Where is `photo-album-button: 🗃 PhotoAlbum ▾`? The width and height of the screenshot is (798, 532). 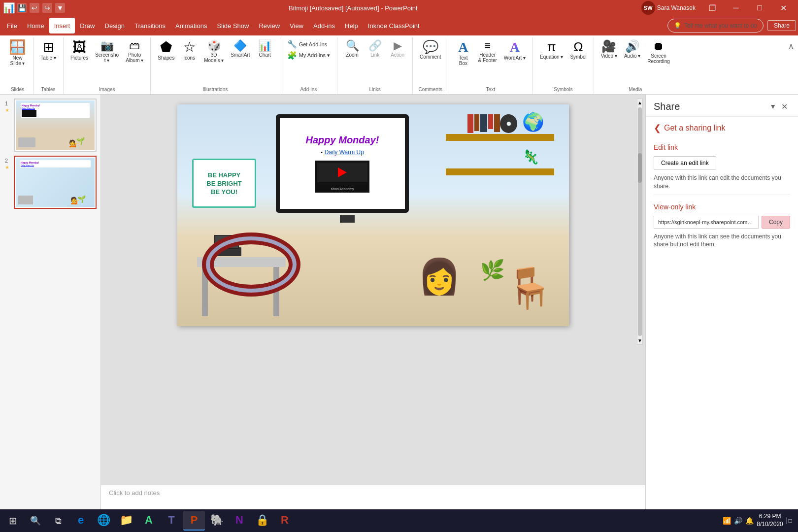 photo-album-button: 🗃 PhotoAlbum ▾ is located at coordinates (134, 52).